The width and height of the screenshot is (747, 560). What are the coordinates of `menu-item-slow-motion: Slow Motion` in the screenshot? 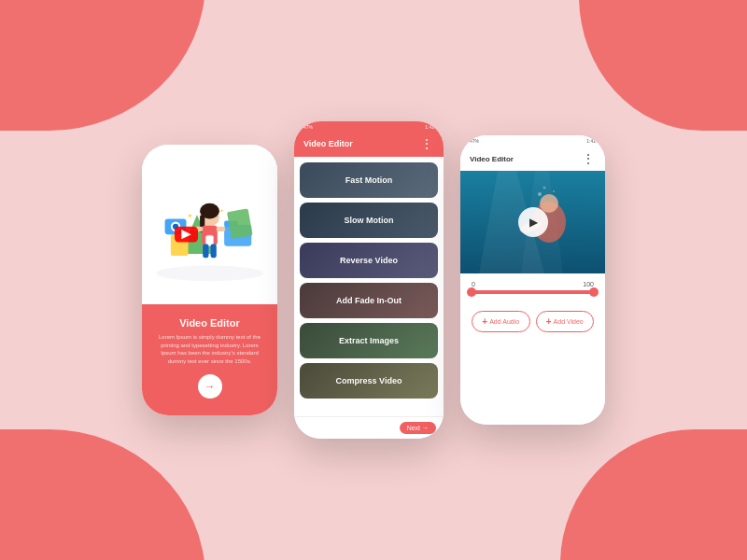 It's located at (369, 220).